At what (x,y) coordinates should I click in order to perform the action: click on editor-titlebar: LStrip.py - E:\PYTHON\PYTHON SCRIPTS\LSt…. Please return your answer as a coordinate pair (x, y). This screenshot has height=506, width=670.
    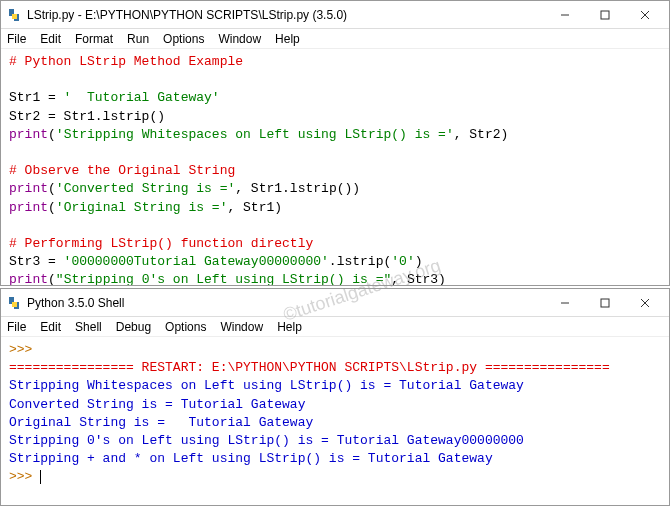
    Looking at the image, I should click on (335, 15).